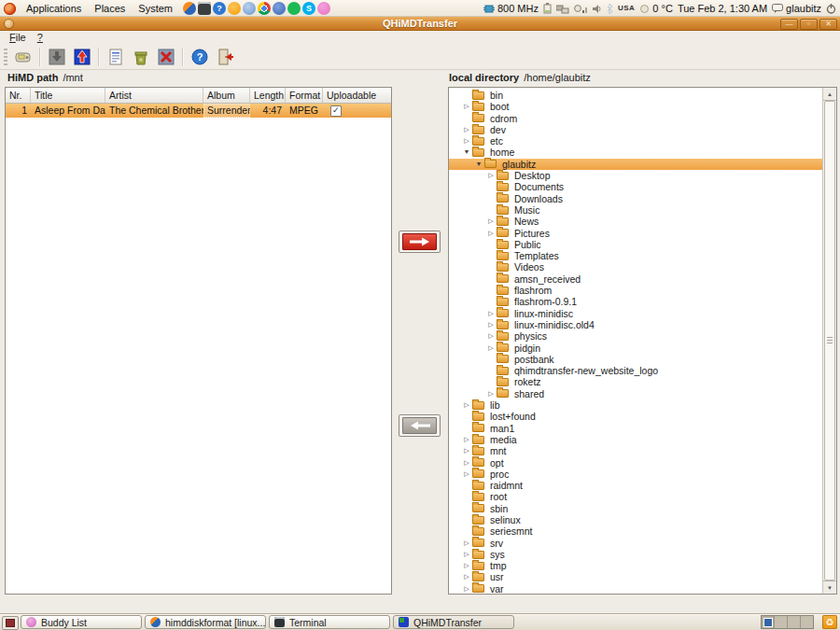 This screenshot has width=840, height=630. What do you see at coordinates (830, 341) in the screenshot?
I see `scrollbar-thumb` at bounding box center [830, 341].